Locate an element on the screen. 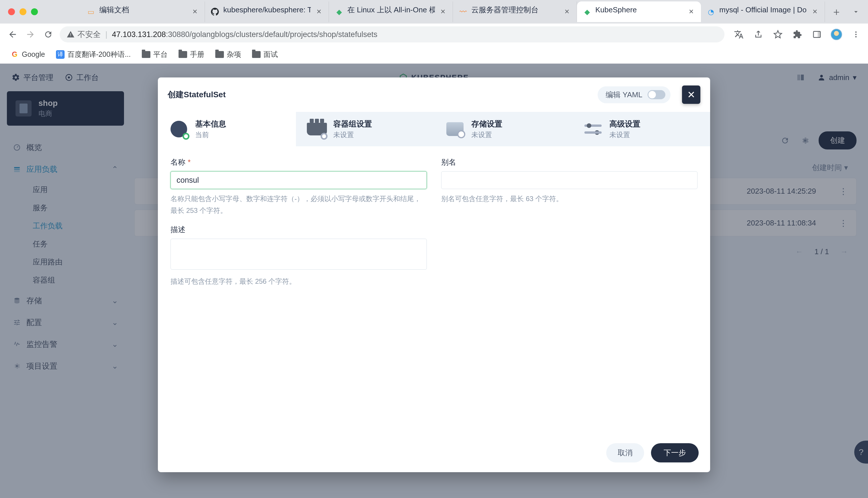  alias-input is located at coordinates (569, 180).